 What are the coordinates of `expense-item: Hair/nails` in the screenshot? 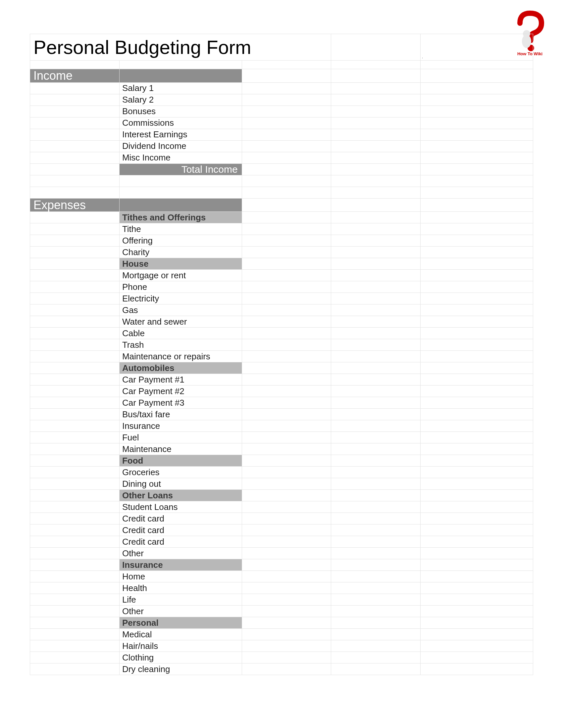 It's located at (180, 646).